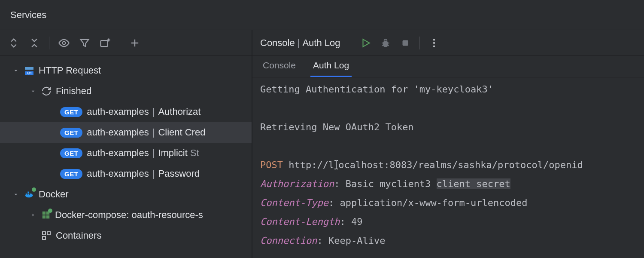 The image size is (644, 258). Describe the element at coordinates (300, 222) in the screenshot. I see `header-key: Content-Length` at that location.